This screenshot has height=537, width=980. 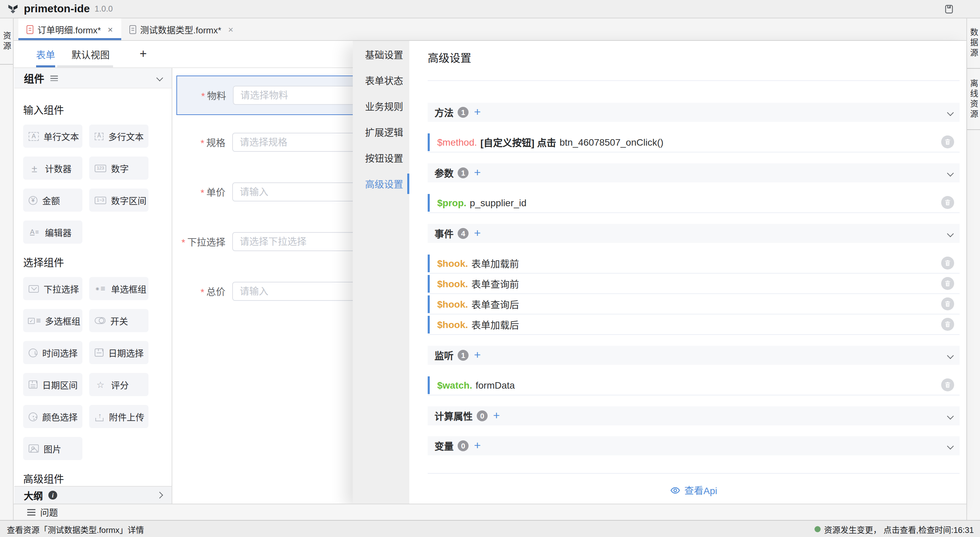 I want to click on row-prefix: $method., so click(x=457, y=142).